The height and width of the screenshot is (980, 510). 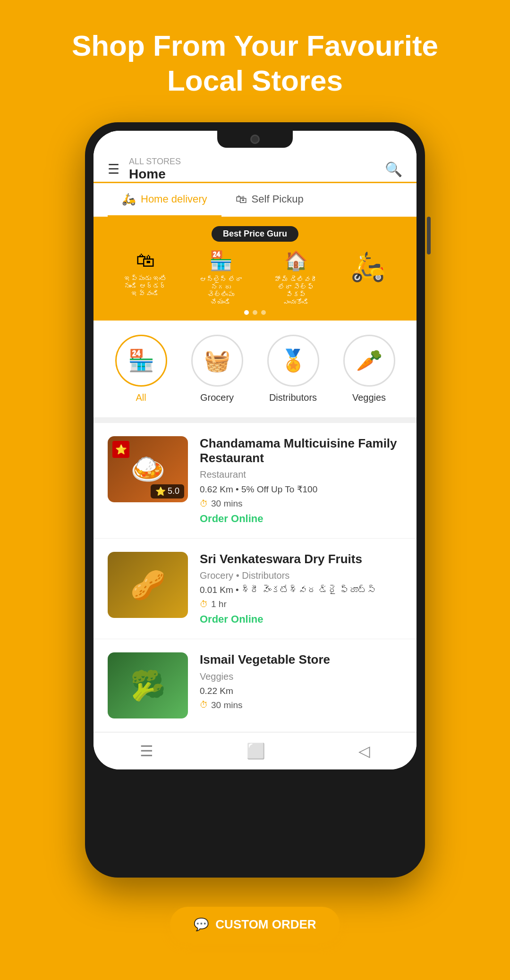 I want to click on header-left: ☰ ALL STORES Home, so click(x=144, y=169).